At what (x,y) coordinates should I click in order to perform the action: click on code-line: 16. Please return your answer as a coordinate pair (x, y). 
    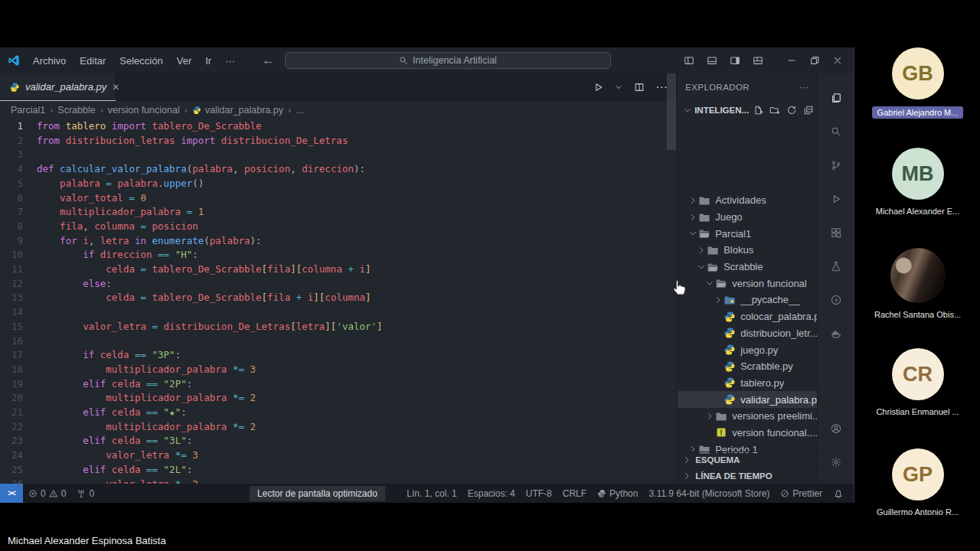
    Looking at the image, I should click on (338, 341).